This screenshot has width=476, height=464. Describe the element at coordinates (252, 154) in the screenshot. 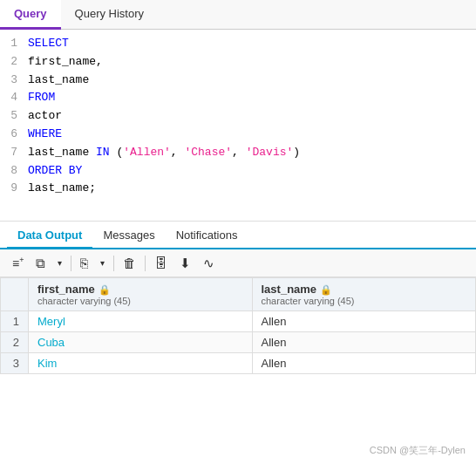

I see `line-content: last_name IN ('Allen', 'Chase', 'Davis')` at that location.